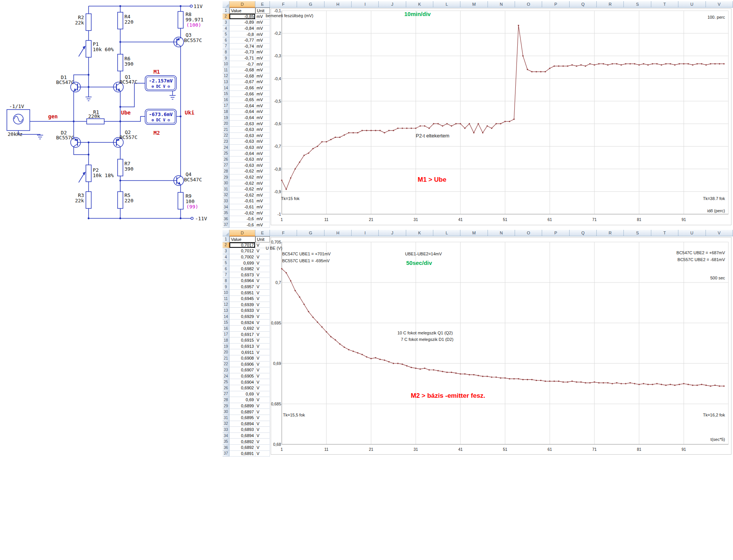  I want to click on cell-D34: -0,61, so click(242, 207).